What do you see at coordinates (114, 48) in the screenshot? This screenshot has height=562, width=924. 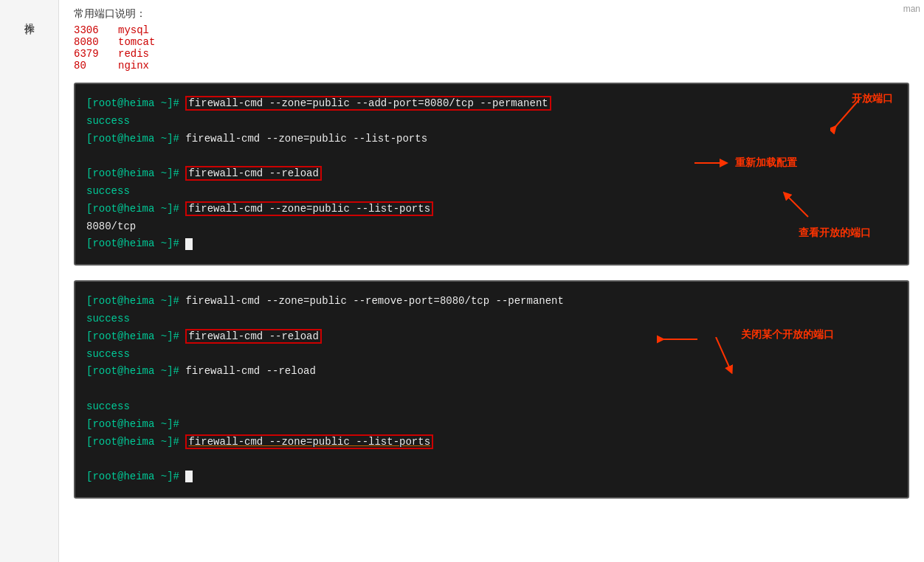 I see `port-table: 3306mysql8080tomcat6379redis80nginx` at bounding box center [114, 48].